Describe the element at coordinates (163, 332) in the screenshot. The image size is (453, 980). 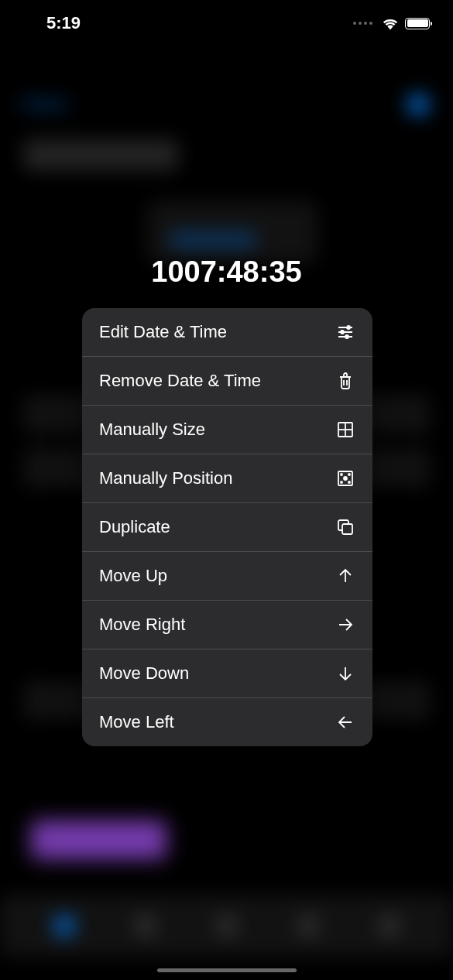
I see `menu-label: Edit Date & Time` at that location.